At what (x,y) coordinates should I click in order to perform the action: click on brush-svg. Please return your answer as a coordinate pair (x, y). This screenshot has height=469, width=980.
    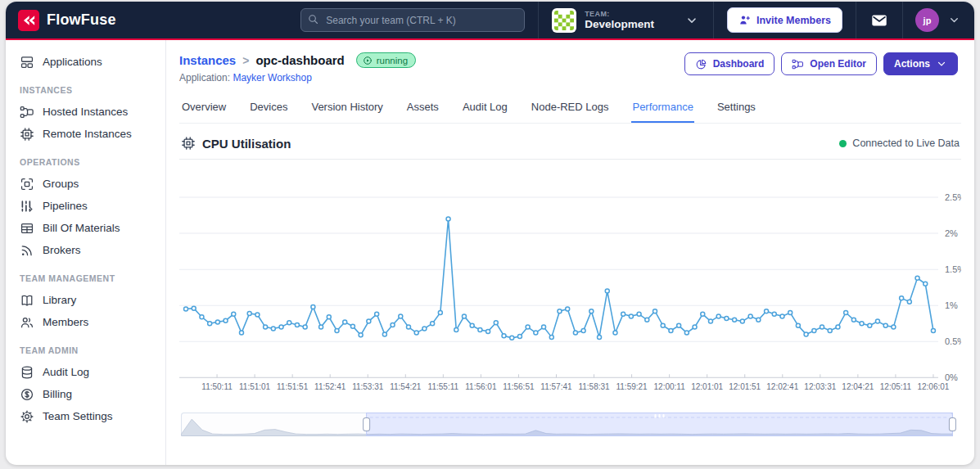
    Looking at the image, I should click on (570, 426).